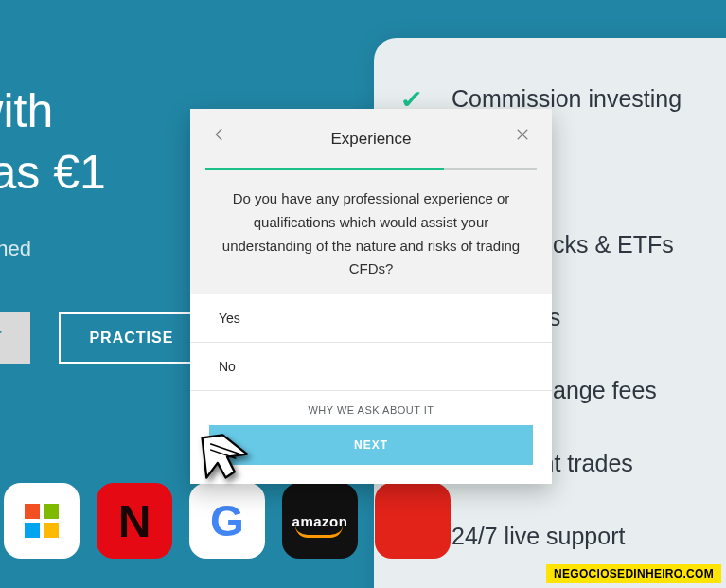 The width and height of the screenshot is (726, 588). Describe the element at coordinates (15, 249) in the screenshot. I see `hero-subheading: people have already joined` at that location.